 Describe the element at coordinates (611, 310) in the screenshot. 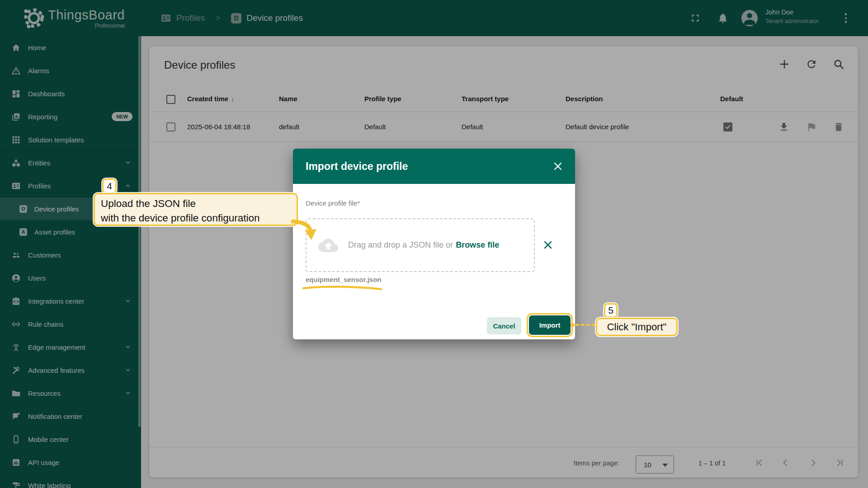

I see `step-5-badge: 5` at that location.